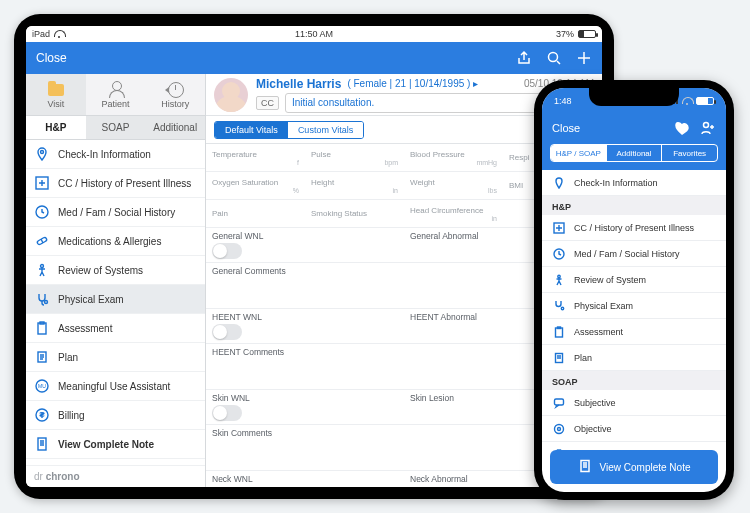  Describe the element at coordinates (116, 128) in the screenshot. I see `tab-soap: SOAP` at that location.